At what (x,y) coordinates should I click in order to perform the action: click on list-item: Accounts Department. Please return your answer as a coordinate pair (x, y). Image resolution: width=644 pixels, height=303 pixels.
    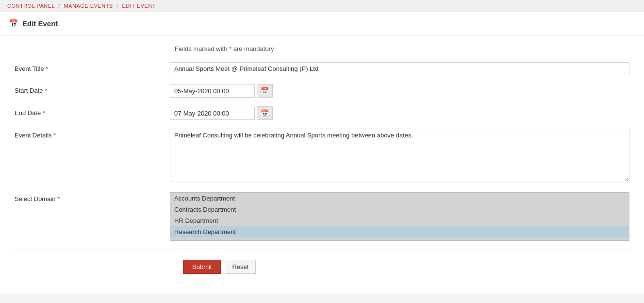
    Looking at the image, I should click on (400, 198).